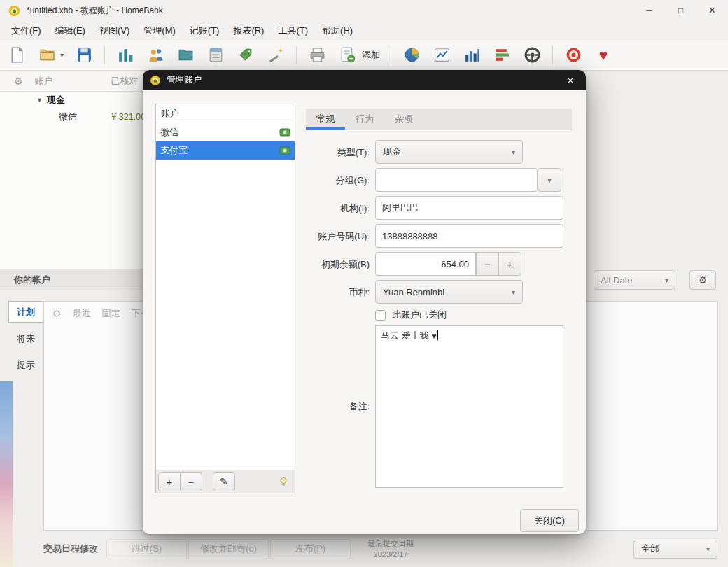 This screenshot has width=728, height=567. Describe the element at coordinates (204, 31) in the screenshot. I see `menu-transactions: 记账(T)` at that location.